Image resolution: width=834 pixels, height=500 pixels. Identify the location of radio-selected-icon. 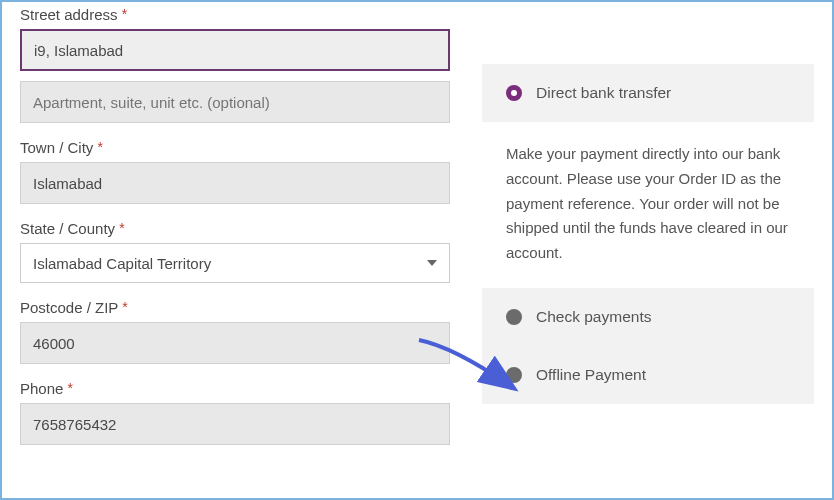
(514, 93).